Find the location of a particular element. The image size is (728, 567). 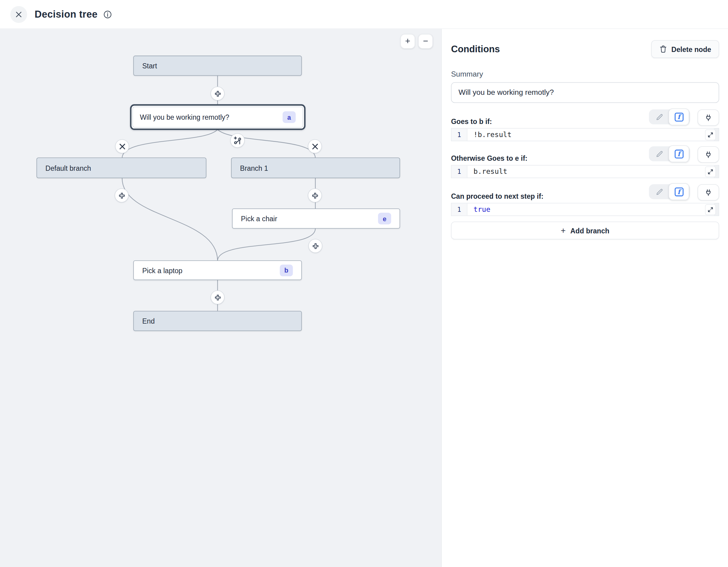

code-text: b.result is located at coordinates (487, 172).